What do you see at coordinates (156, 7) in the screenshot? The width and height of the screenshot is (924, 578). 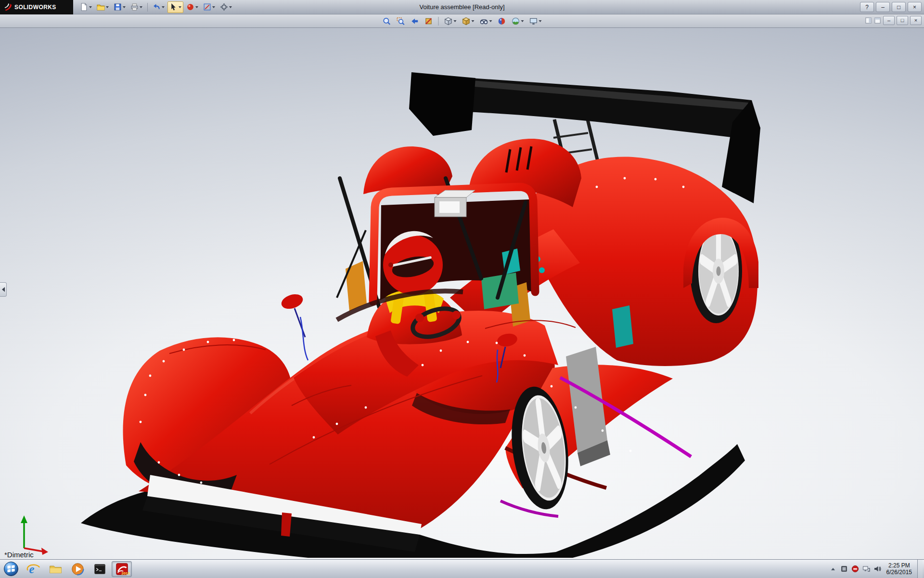 I see `main-toolbar` at bounding box center [156, 7].